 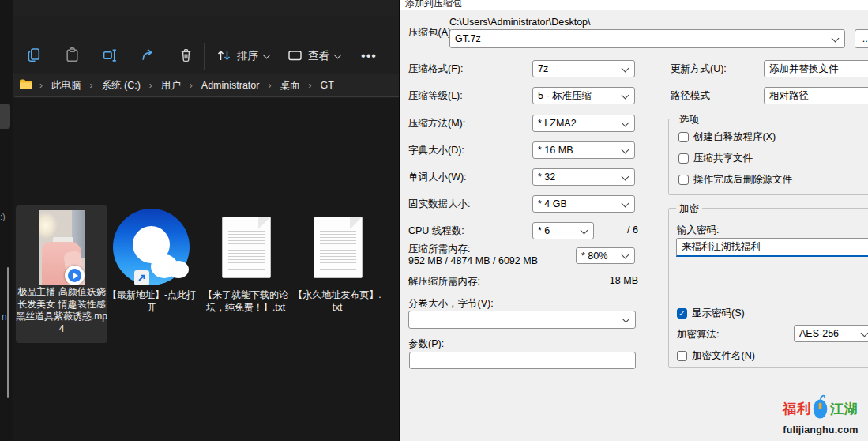 What do you see at coordinates (319, 56) in the screenshot?
I see `view-label: 查看` at bounding box center [319, 56].